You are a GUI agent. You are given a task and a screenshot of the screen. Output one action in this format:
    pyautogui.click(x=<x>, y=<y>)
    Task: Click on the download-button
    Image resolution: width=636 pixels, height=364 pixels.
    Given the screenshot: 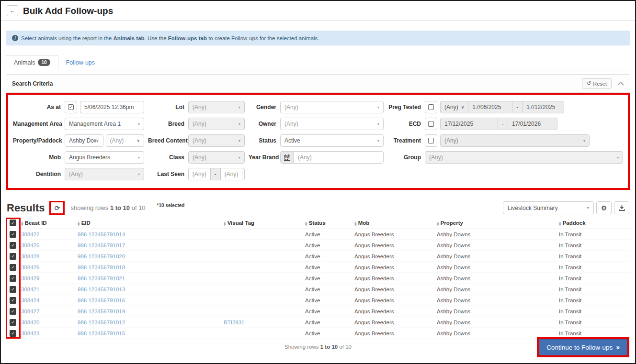 What is the action you would take?
    pyautogui.click(x=622, y=208)
    